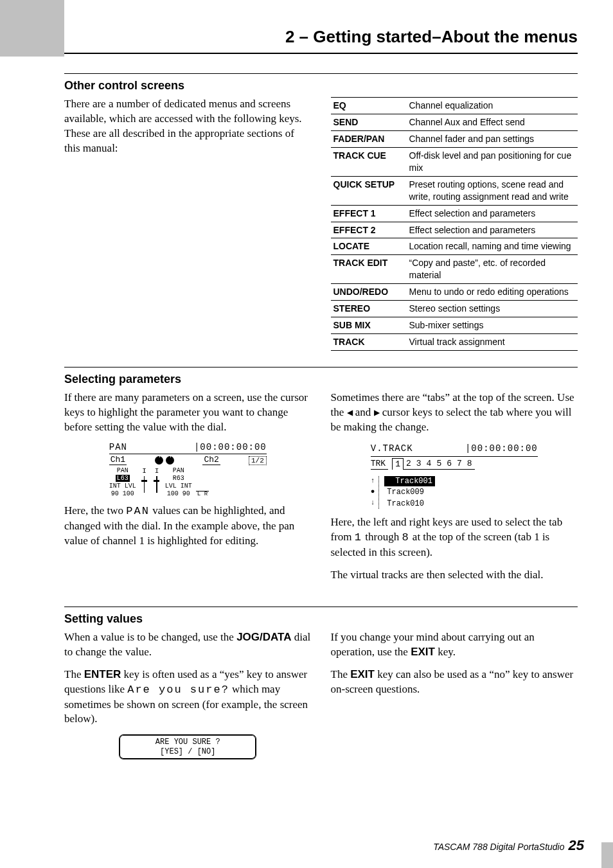 The image size is (613, 868). I want to click on sure-line1: ARE YOU SURE ?, so click(188, 742).